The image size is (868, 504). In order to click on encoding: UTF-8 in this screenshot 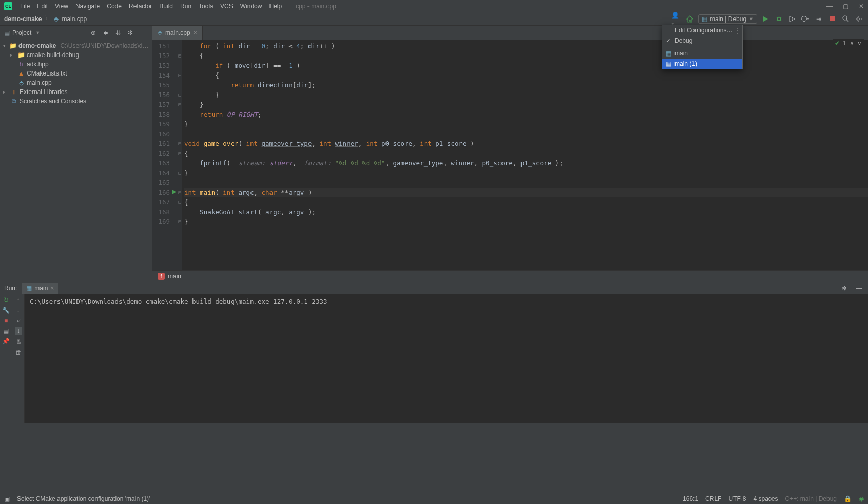, I will do `click(737, 499)`.